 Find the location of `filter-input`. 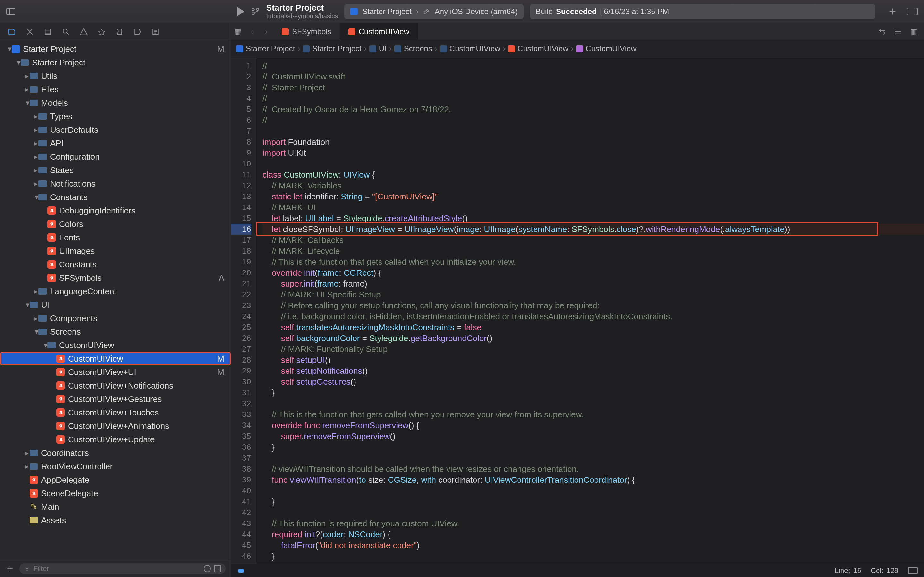

filter-input is located at coordinates (117, 569).